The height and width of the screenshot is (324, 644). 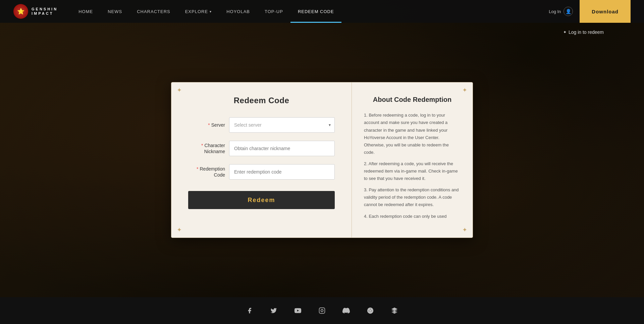 I want to click on logo-icon: ⭐, so click(x=21, y=11).